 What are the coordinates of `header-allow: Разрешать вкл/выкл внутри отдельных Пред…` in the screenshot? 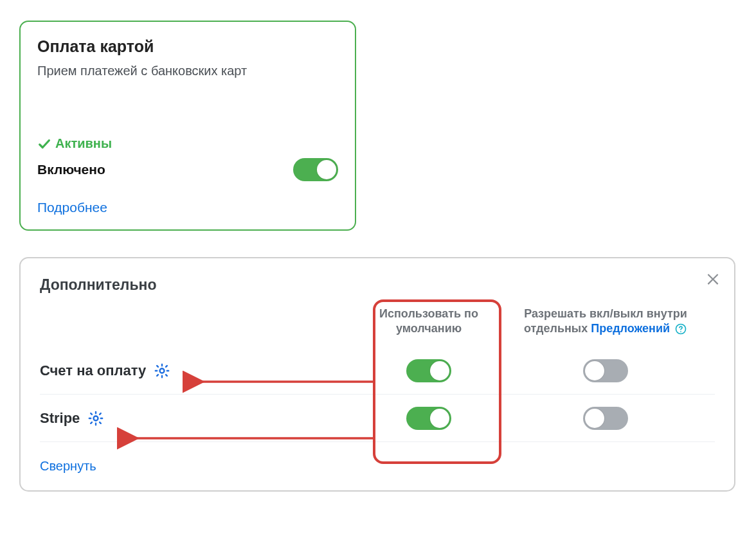 It's located at (606, 321).